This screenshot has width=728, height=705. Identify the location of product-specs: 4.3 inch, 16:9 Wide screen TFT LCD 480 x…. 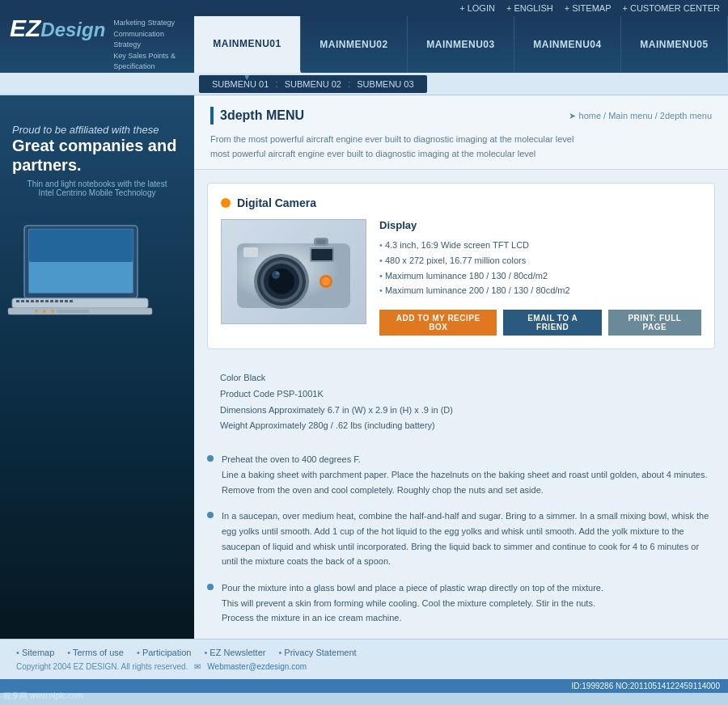
(540, 268).